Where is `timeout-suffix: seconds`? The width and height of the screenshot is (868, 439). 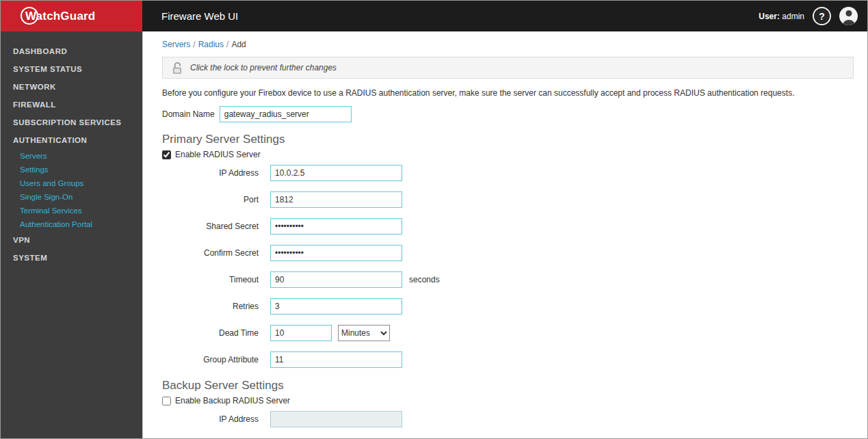 timeout-suffix: seconds is located at coordinates (424, 280).